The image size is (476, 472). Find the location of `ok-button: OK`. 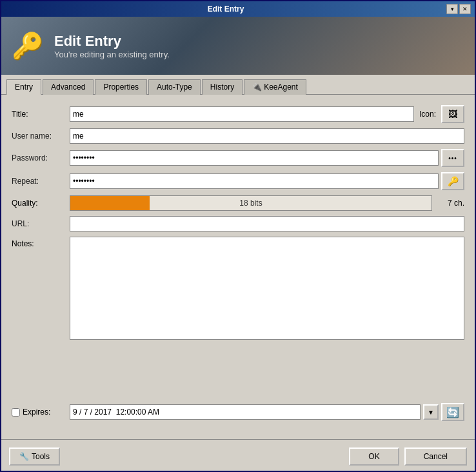

ok-button: OK is located at coordinates (374, 457).